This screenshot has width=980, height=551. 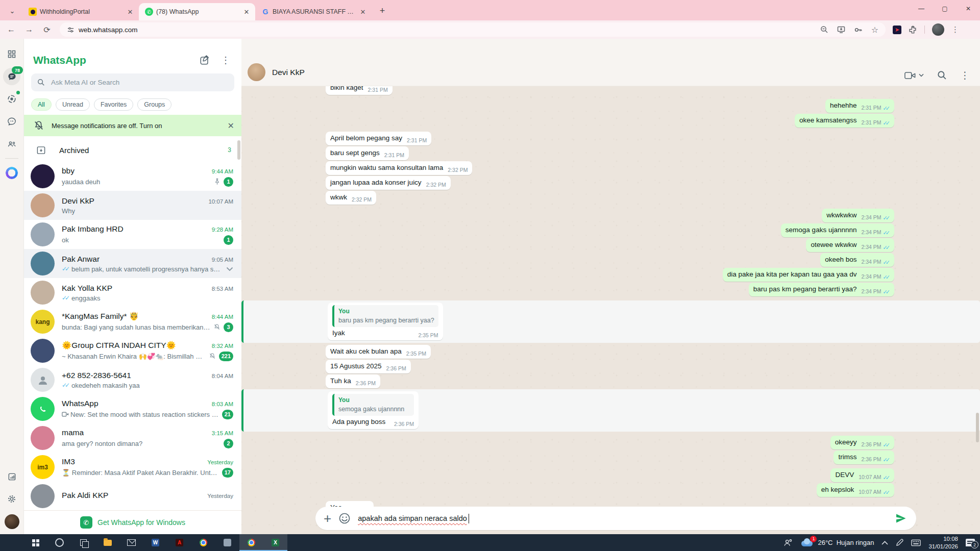 What do you see at coordinates (841, 30) in the screenshot?
I see `install-icon` at bounding box center [841, 30].